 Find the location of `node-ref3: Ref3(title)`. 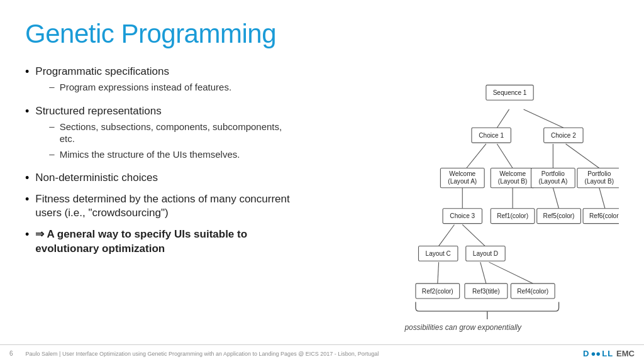

node-ref3: Ref3(title) is located at coordinates (486, 291).